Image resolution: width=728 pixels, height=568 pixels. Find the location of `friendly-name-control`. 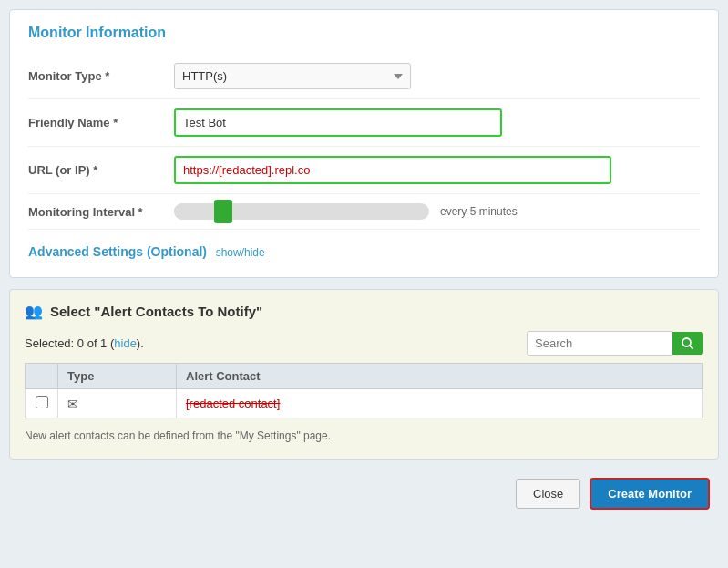

friendly-name-control is located at coordinates (437, 122).